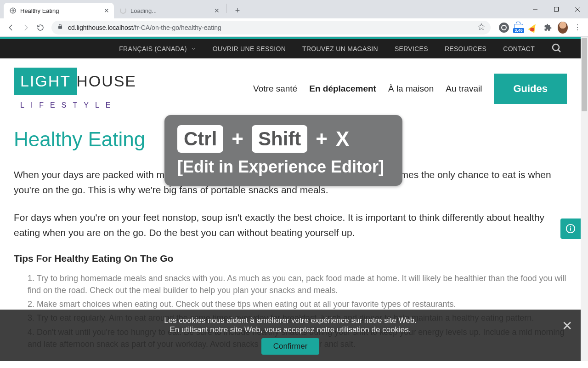  I want to click on shortcut-overlay: Ctrl + Shift + X [Edit in Experience Edi…, so click(283, 150).